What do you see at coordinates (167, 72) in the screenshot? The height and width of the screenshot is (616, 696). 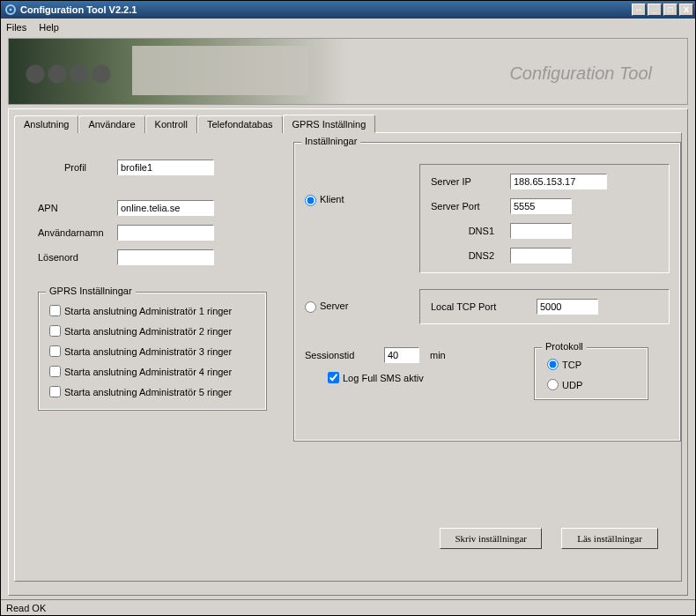 I see `banner-image` at bounding box center [167, 72].